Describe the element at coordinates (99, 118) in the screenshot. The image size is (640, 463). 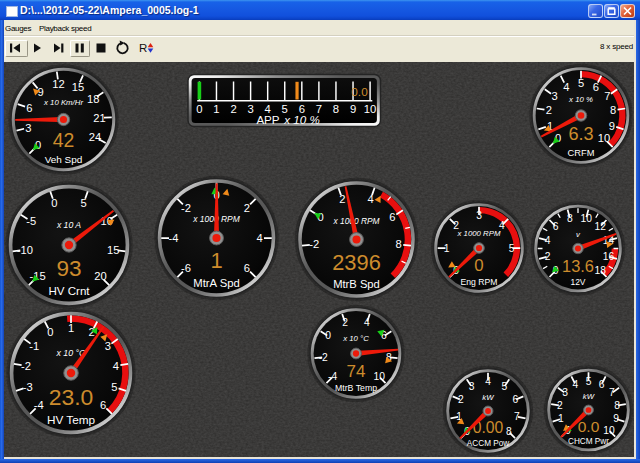
I see `svg-text: 21` at that location.